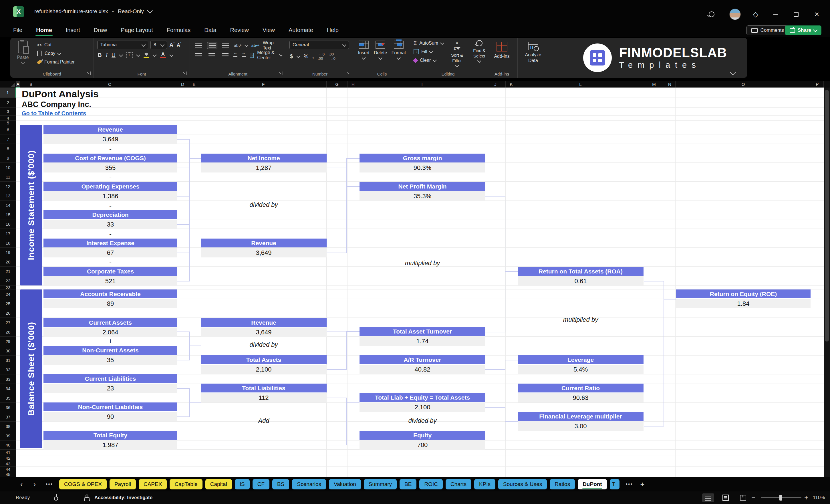 The image size is (830, 504). Describe the element at coordinates (614, 484) in the screenshot. I see `sheet-tab-t: T` at that location.